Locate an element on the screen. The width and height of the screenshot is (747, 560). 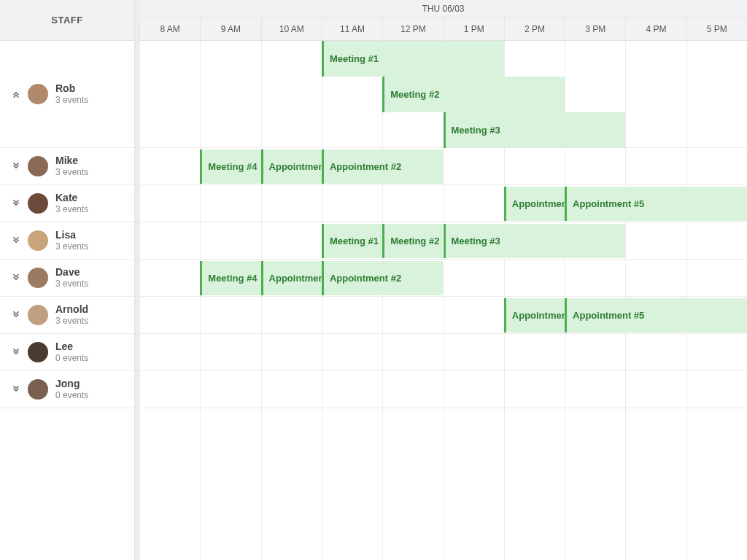
hour-cell: 2 PM is located at coordinates (534, 29).